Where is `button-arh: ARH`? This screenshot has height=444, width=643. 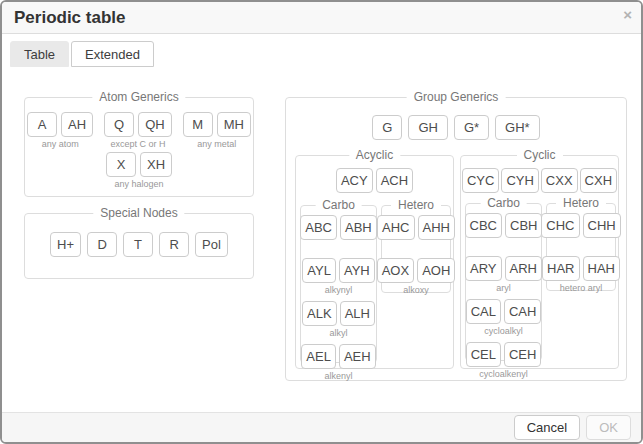
button-arh: ARH is located at coordinates (524, 268).